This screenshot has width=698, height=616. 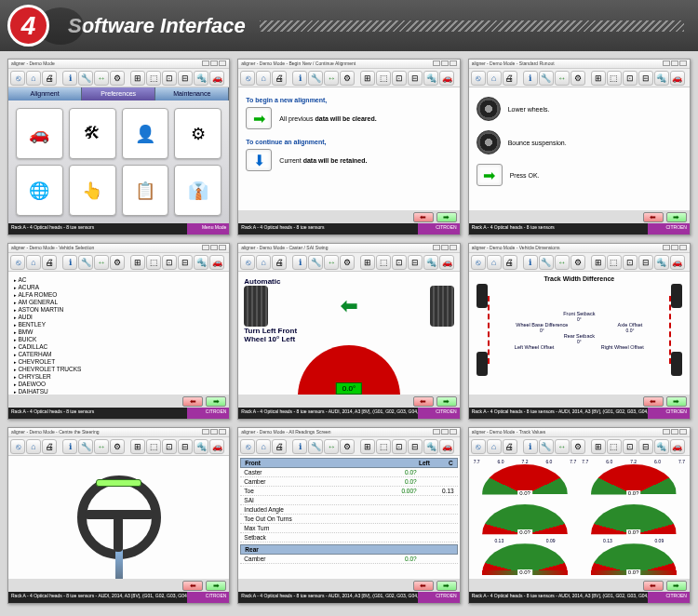 What do you see at coordinates (119, 391) in the screenshot?
I see `vehicle-item: DAIHATSU` at bounding box center [119, 391].